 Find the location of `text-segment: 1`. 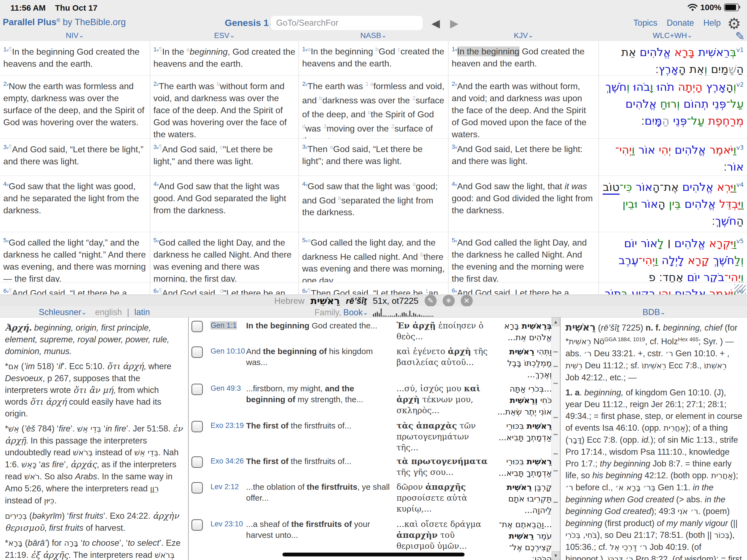

text-segment: 1 is located at coordinates (453, 49).